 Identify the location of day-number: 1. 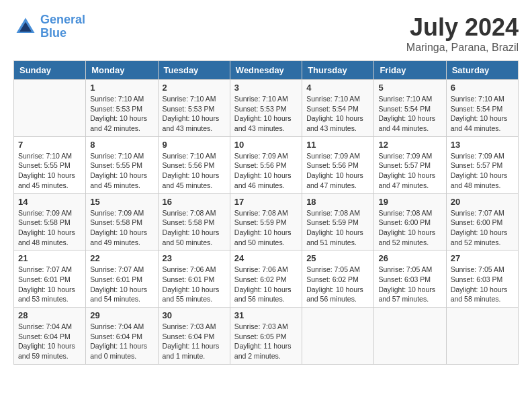
(122, 87).